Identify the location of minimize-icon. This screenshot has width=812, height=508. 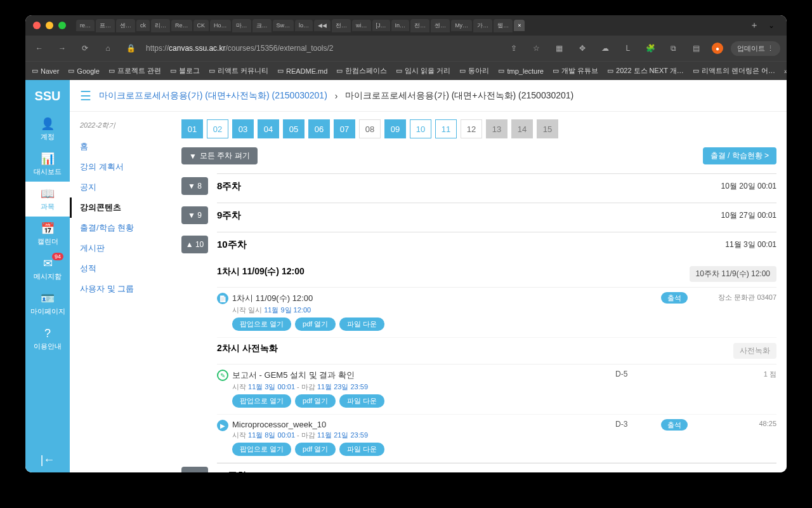
(49, 25).